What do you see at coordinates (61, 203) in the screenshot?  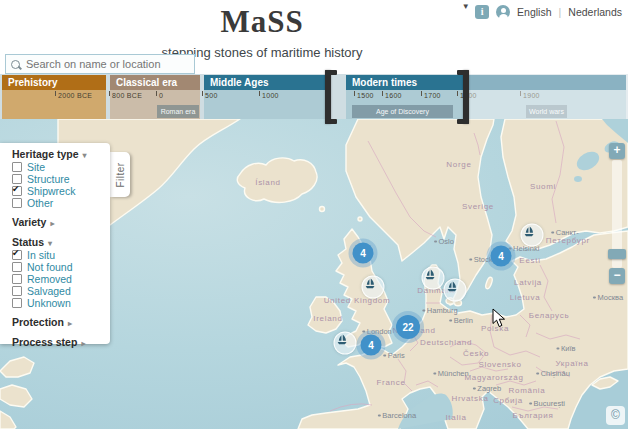 I see `filter-option-other: Other` at bounding box center [61, 203].